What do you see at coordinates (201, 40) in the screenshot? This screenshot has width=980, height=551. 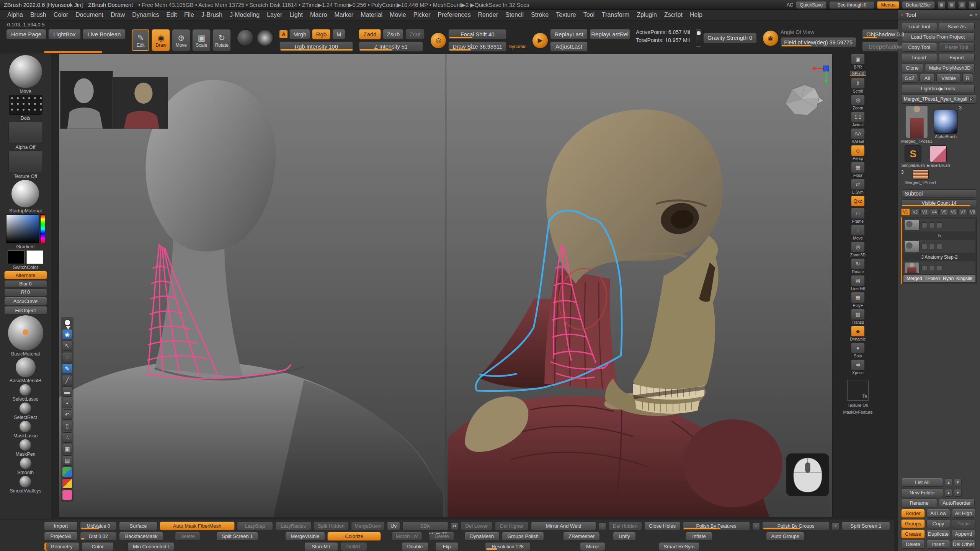 I see `scale-mode-button: ▣Scale` at bounding box center [201, 40].